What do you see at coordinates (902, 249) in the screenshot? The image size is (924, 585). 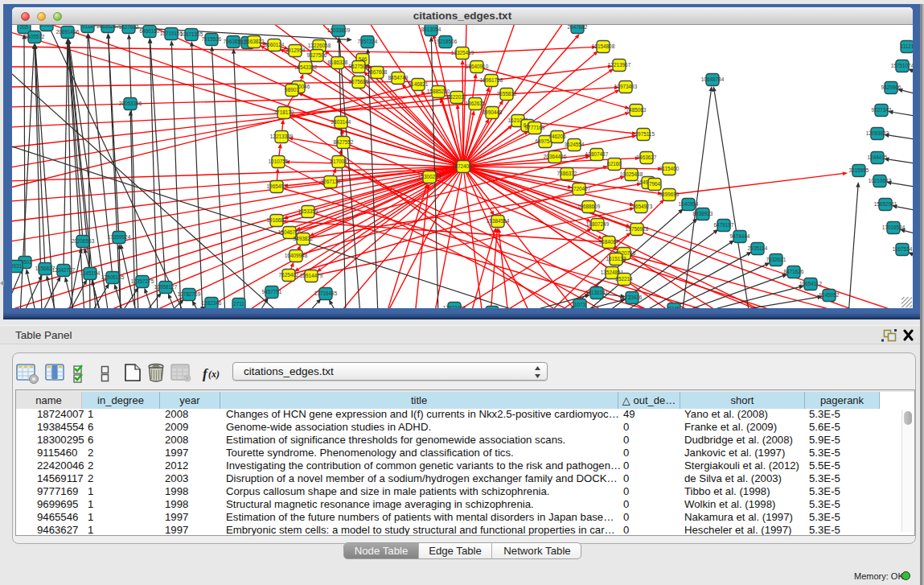 I see `svg-text: 1167534` at bounding box center [902, 249].